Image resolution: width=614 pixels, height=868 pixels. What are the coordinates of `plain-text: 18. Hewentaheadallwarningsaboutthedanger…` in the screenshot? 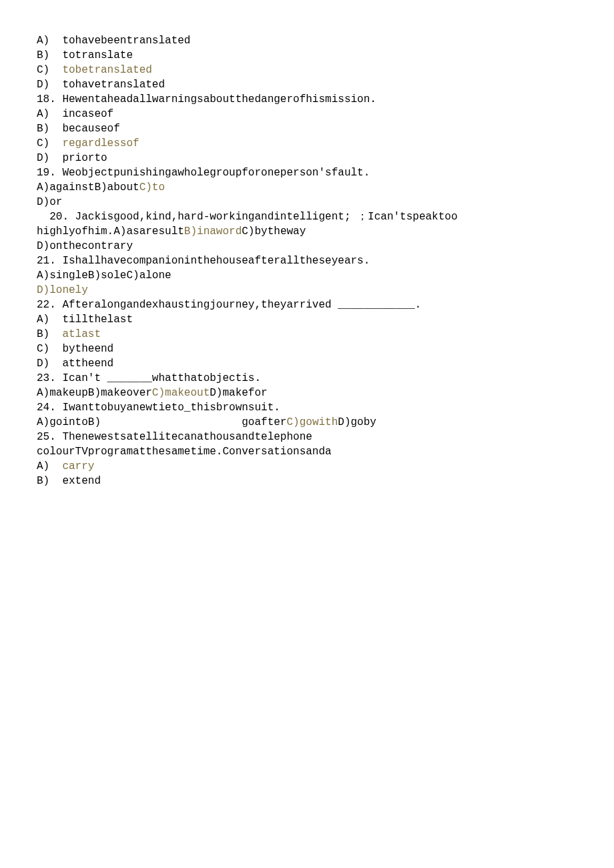 It's located at (207, 99).